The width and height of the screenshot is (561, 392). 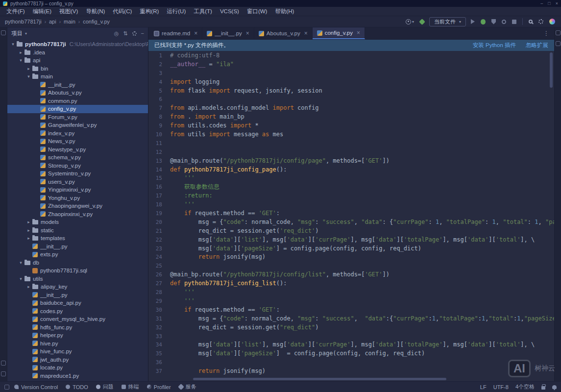 I want to click on code-line: 21 req_dict = session.get('req_dict'), so click(x=351, y=231).